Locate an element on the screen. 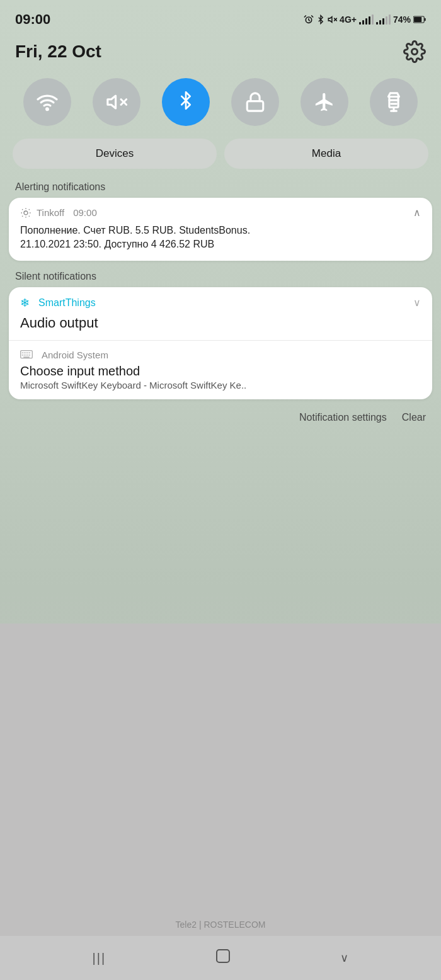 This screenshot has width=441, height=980. media-tab: Media is located at coordinates (326, 154).